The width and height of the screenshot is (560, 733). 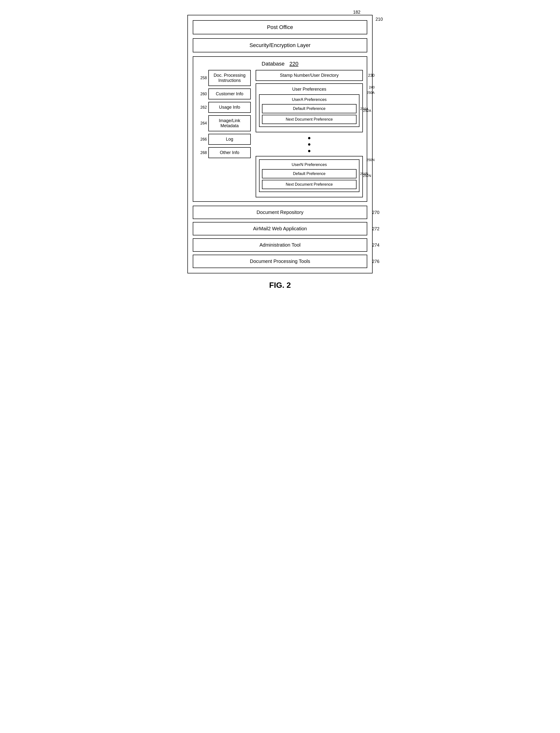 I want to click on post-office-label: Post Office, so click(x=280, y=27).